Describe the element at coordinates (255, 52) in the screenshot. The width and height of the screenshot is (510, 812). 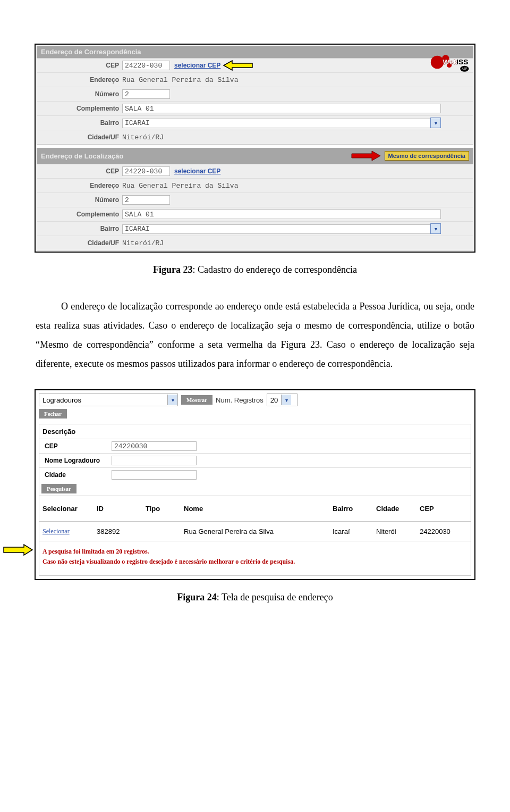
I see `section-header-correspondencia: Endereço de Correspondência` at that location.